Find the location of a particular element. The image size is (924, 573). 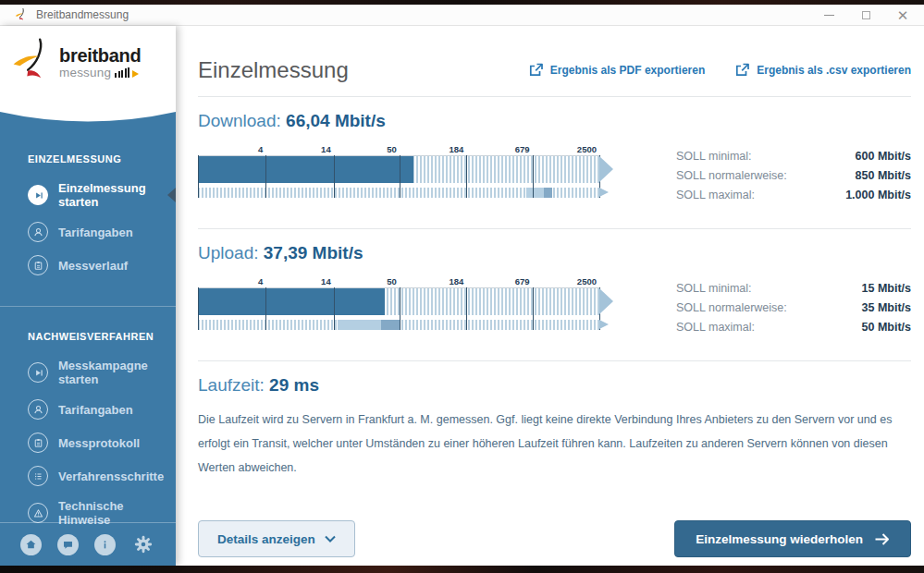

sidebar-item-label: Messverlauf is located at coordinates (92, 266).